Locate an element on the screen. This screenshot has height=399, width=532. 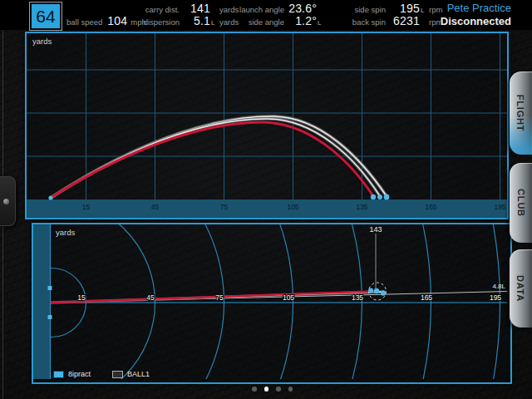
legend-label: BALL1 is located at coordinates (138, 374).